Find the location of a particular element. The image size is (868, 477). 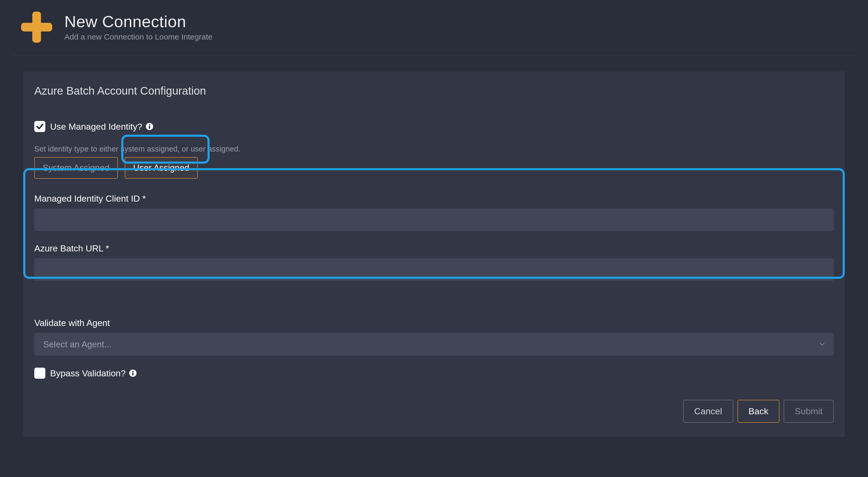

back-button: Back is located at coordinates (759, 411).